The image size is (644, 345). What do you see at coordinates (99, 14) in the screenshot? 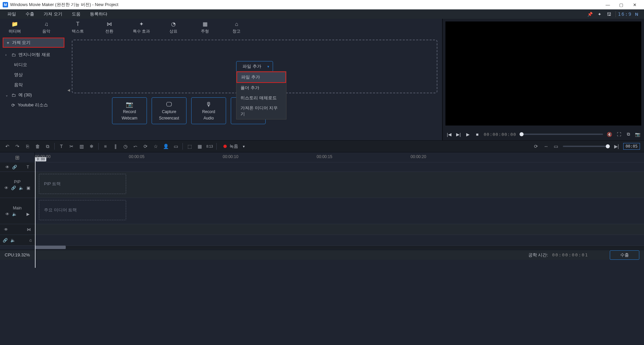
I see `menu-register: 등록하다` at bounding box center [99, 14].